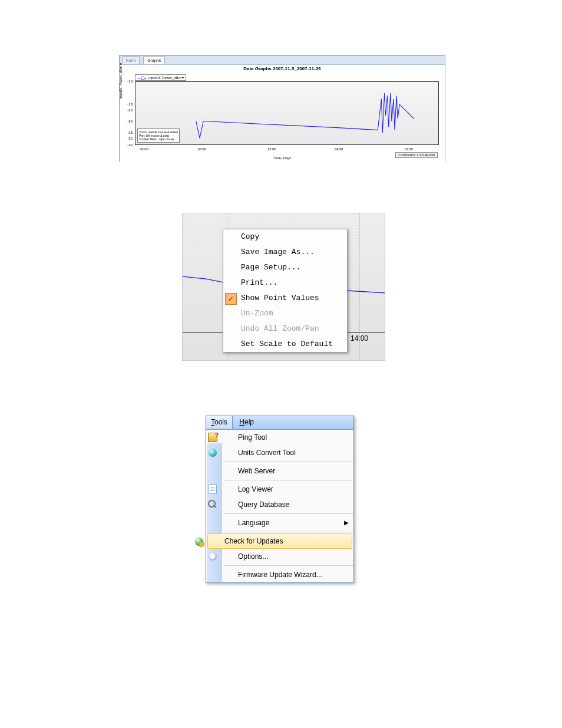 This screenshot has height=728, width=562. I want to click on y-axis-title: InputRF Power_dBm ▾, so click(120, 81).